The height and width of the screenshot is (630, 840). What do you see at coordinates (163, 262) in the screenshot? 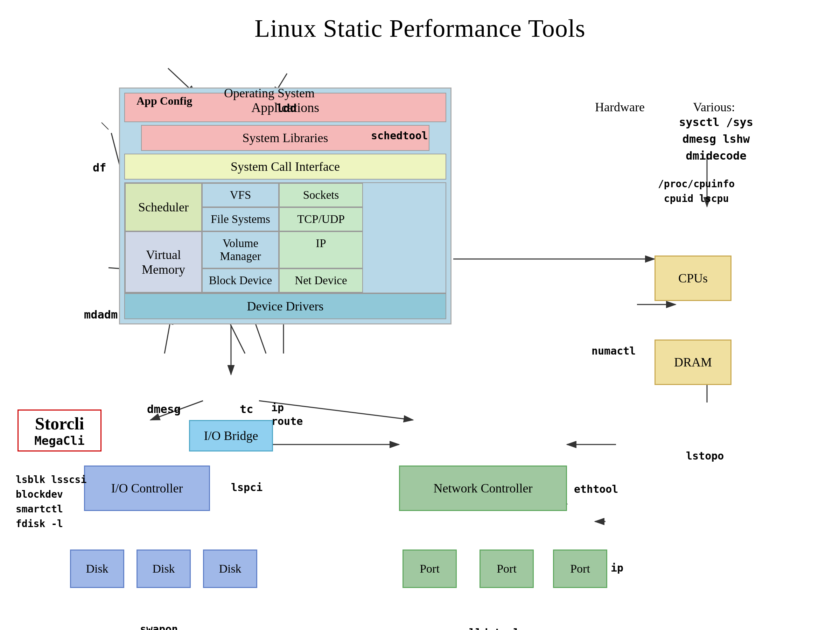
I see `virtual-memory-box: Virtual Memory` at bounding box center [163, 262].